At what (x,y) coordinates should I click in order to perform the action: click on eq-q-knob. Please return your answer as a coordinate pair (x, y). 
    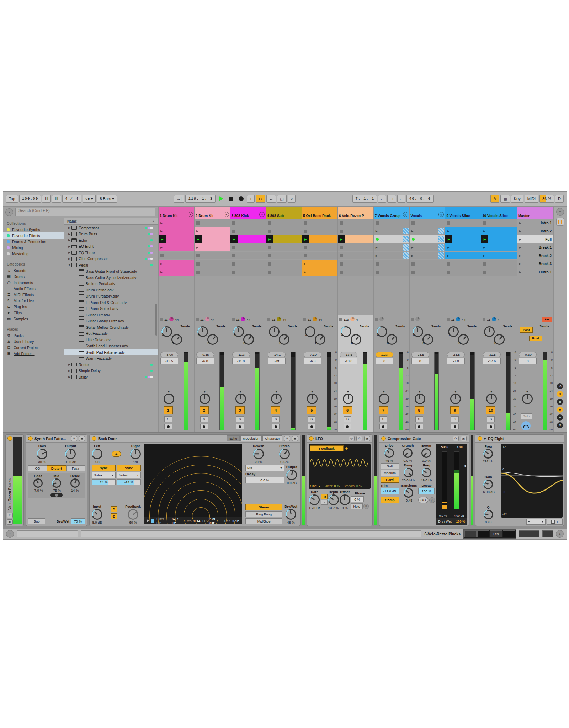
    Looking at the image, I should click on (489, 515).